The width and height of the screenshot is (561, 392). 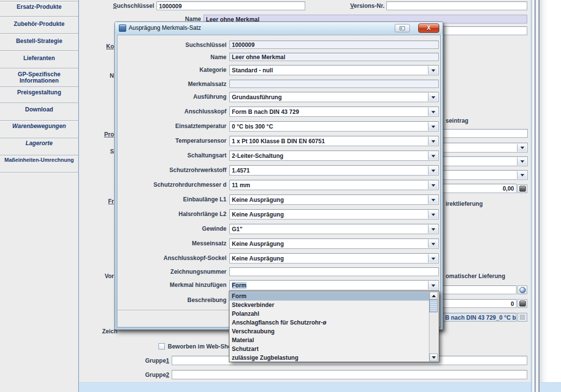 What do you see at coordinates (550, 191) in the screenshot?
I see `right-edge-panel` at bounding box center [550, 191].